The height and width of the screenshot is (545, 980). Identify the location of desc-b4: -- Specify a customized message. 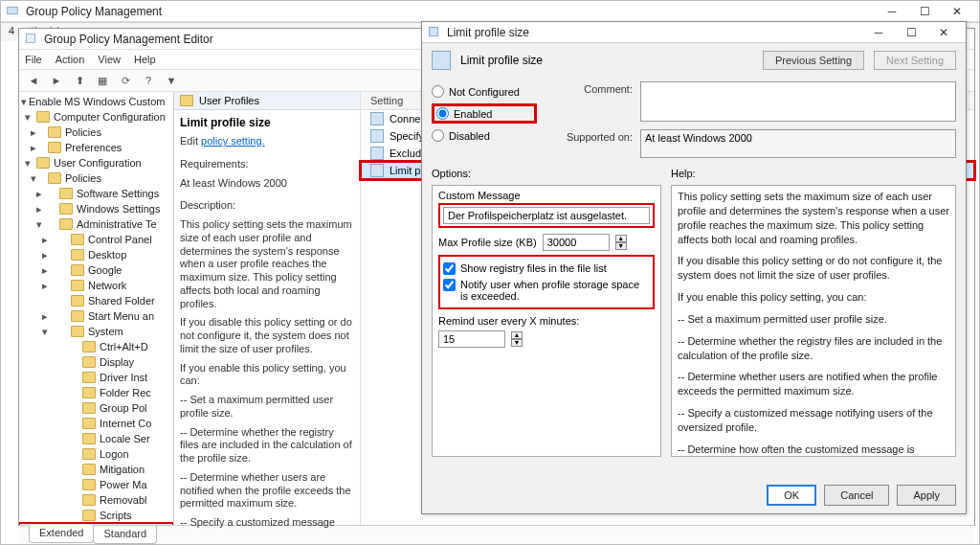
(267, 523).